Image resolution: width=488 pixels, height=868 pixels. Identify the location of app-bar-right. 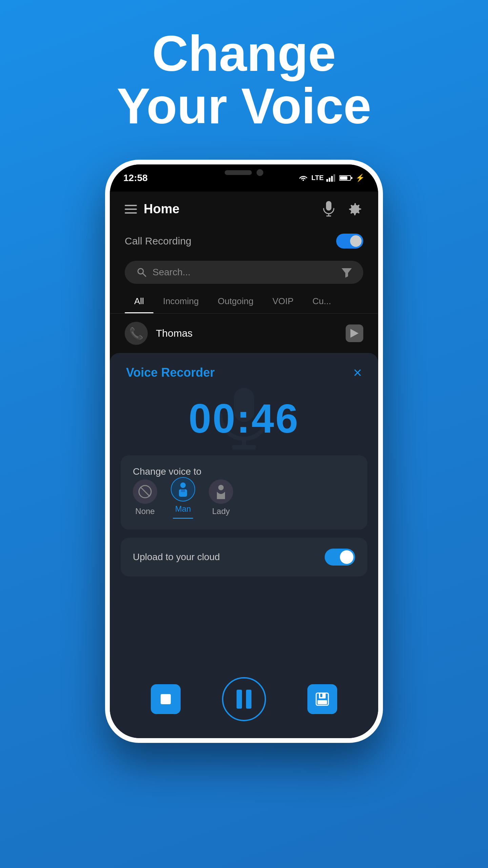
(342, 209).